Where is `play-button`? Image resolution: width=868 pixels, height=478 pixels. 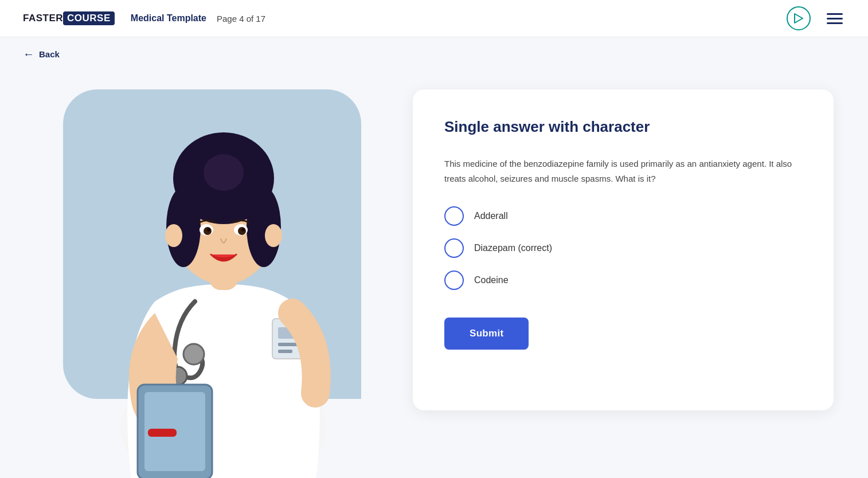 play-button is located at coordinates (799, 18).